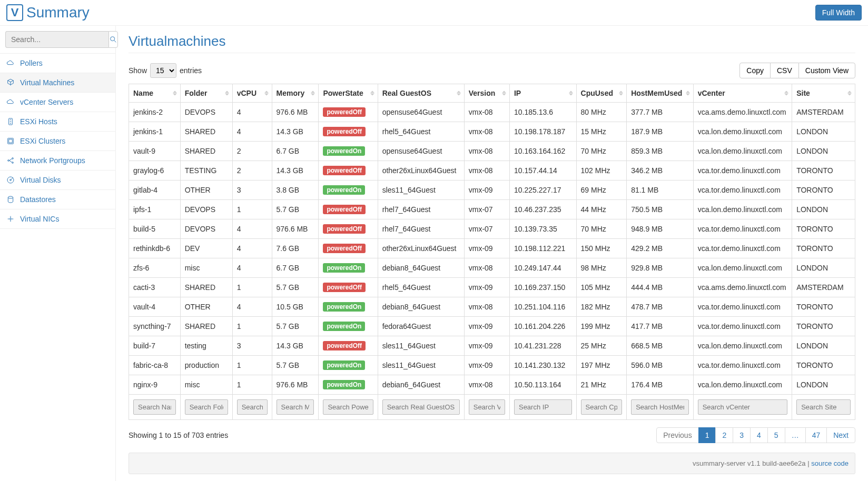 Image resolution: width=868 pixels, height=481 pixels. Describe the element at coordinates (601, 94) in the screenshot. I see `col-cpuused: CpuUsed` at that location.